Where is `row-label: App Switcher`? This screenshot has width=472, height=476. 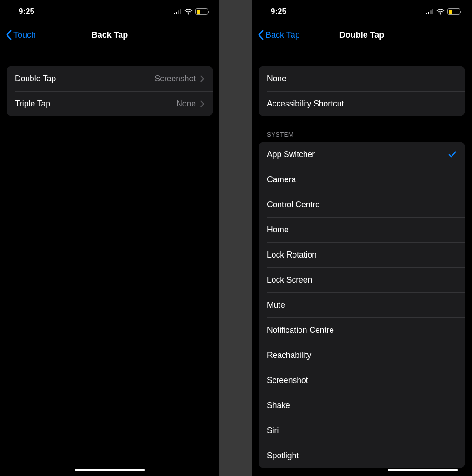 row-label: App Switcher is located at coordinates (291, 154).